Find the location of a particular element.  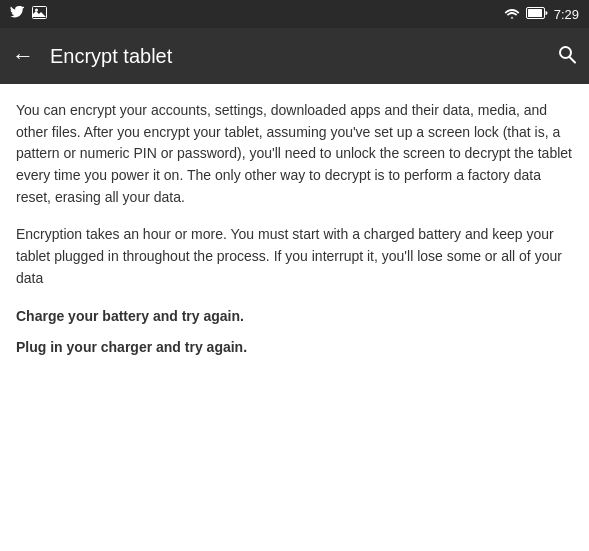

toolbar: ← Encrypt tablet is located at coordinates (294, 56).